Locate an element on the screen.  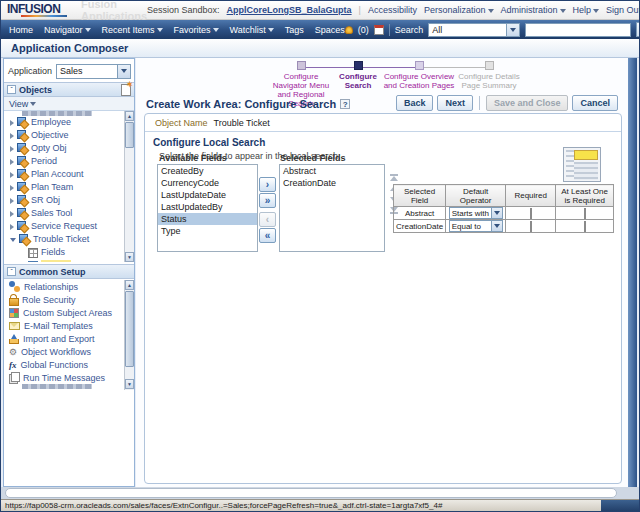
nav-recent-items: Recent Items is located at coordinates (132, 30).